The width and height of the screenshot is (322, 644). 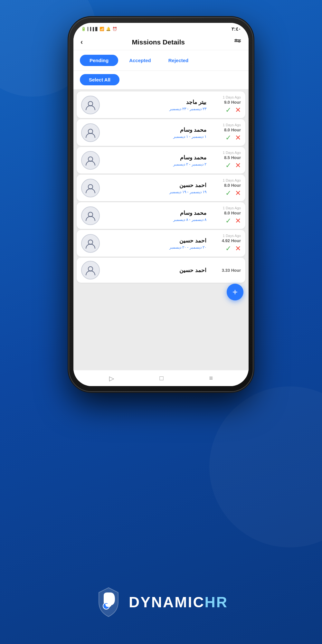 I want to click on logo-section: DYNAMICHR, so click(x=161, y=602).